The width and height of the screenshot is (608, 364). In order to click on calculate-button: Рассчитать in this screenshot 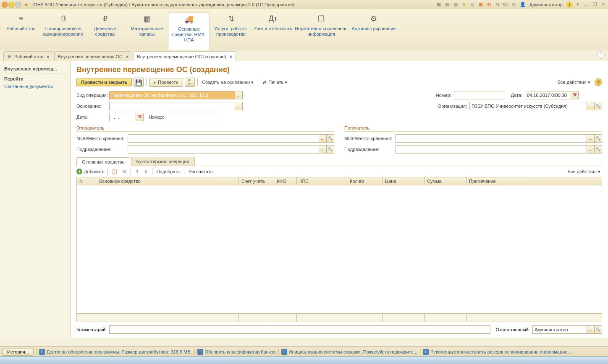, I will do `click(201, 172)`.